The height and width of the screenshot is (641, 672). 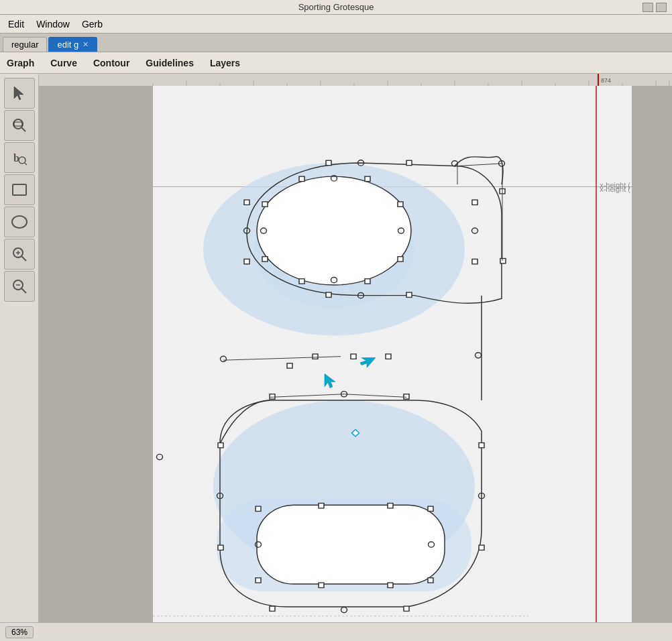 I want to click on search-tool, so click(x=19, y=254).